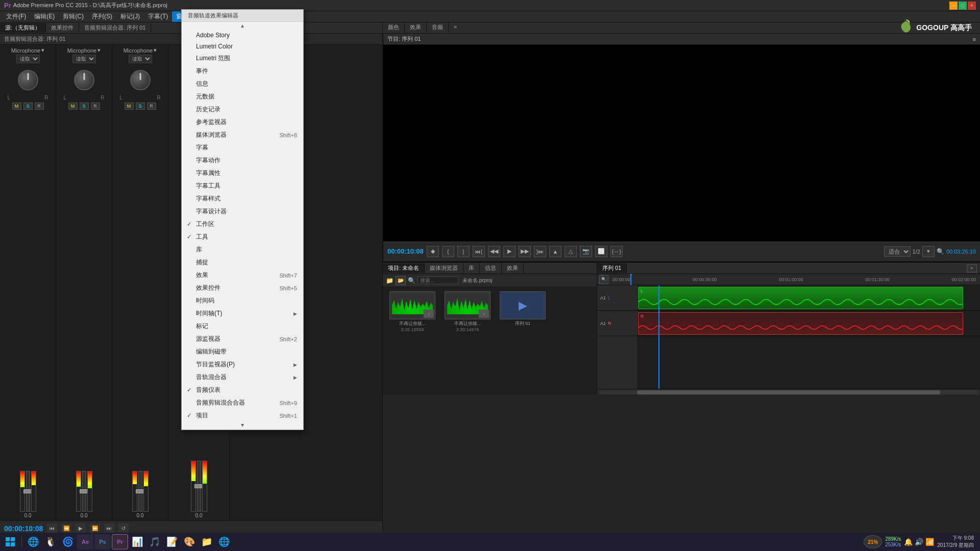 The image size is (980, 551). What do you see at coordinates (242, 403) in the screenshot?
I see `dropdown-item-audio-clip-mixer: 音频剪辑混合合器 Shift+9` at bounding box center [242, 403].